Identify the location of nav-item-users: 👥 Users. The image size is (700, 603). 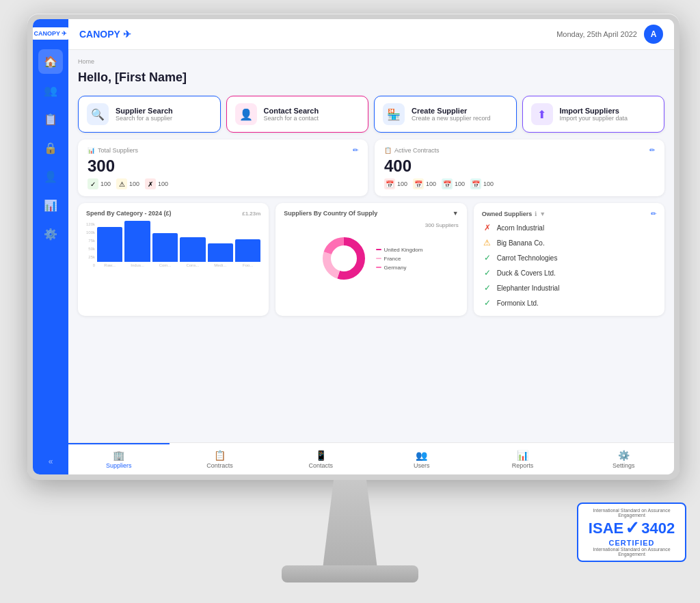
(422, 459).